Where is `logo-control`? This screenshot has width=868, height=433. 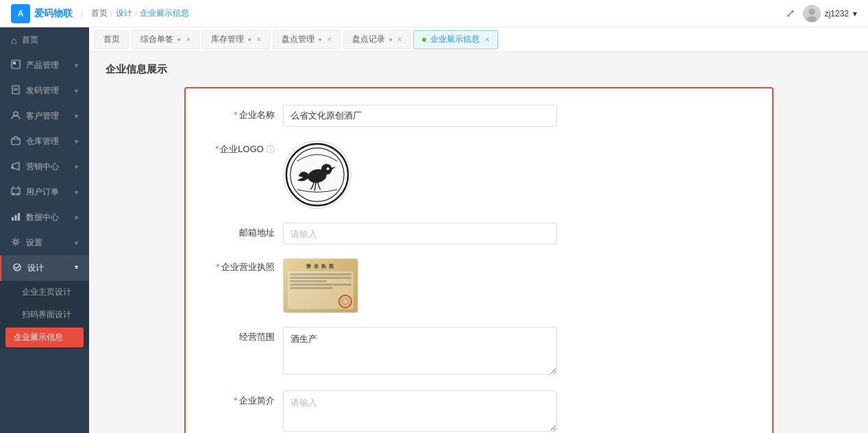
logo-control is located at coordinates (420, 175).